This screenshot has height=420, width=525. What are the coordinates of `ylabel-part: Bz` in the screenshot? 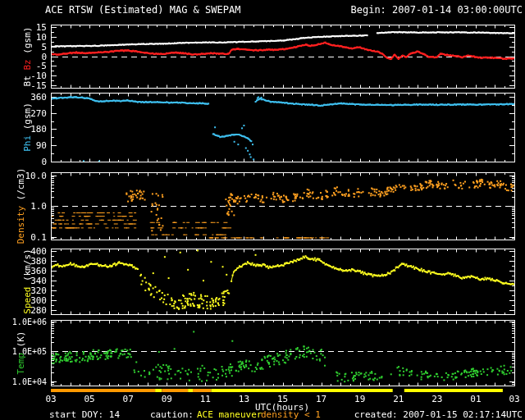 It's located at (28, 64).